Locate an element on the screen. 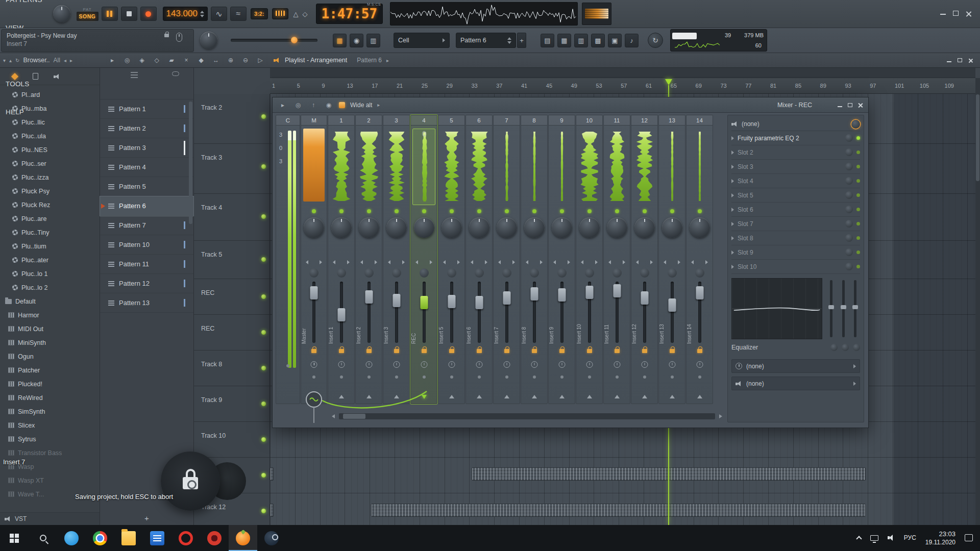  nudge-left-icon: ∿ is located at coordinates (219, 14).